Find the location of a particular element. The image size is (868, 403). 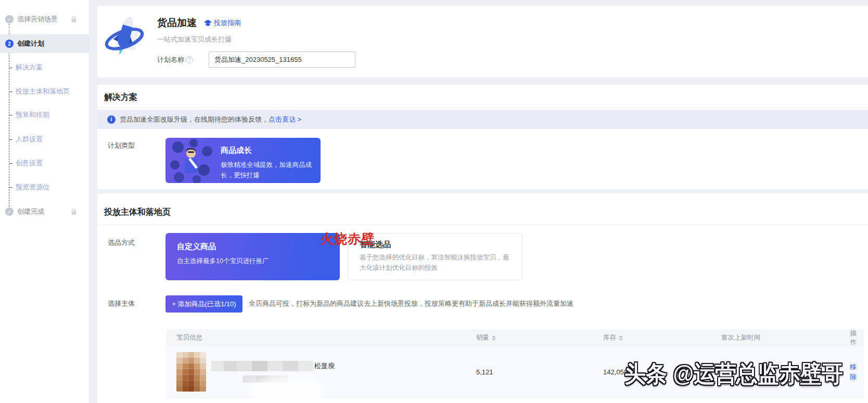

plan-type-label: 计划类型 is located at coordinates (121, 146).